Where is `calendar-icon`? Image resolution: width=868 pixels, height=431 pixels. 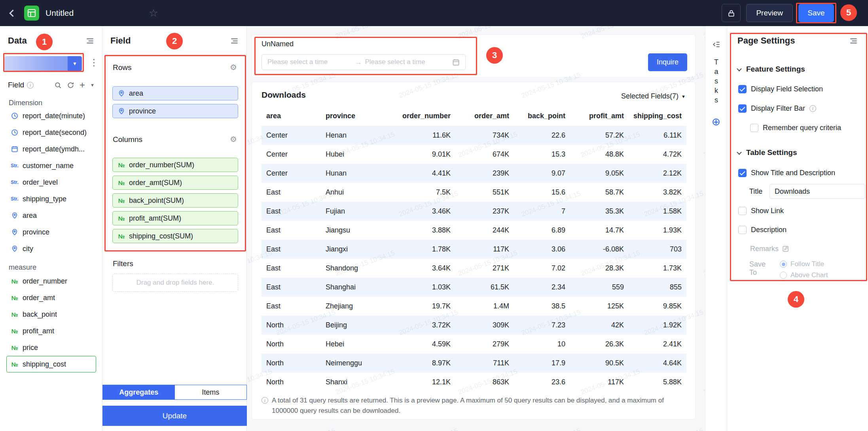
calendar-icon is located at coordinates (456, 62).